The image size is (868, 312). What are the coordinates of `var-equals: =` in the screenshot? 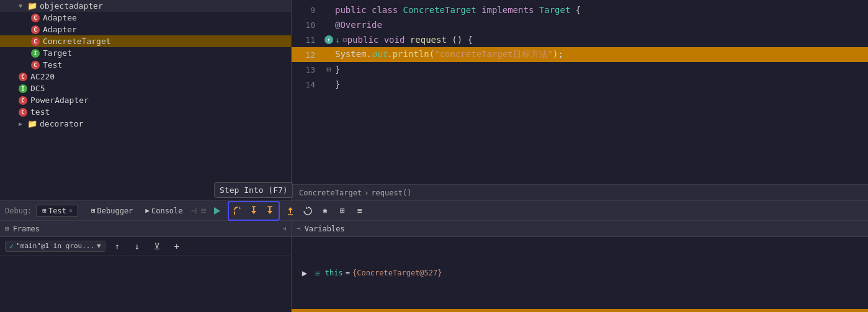 It's located at (347, 273).